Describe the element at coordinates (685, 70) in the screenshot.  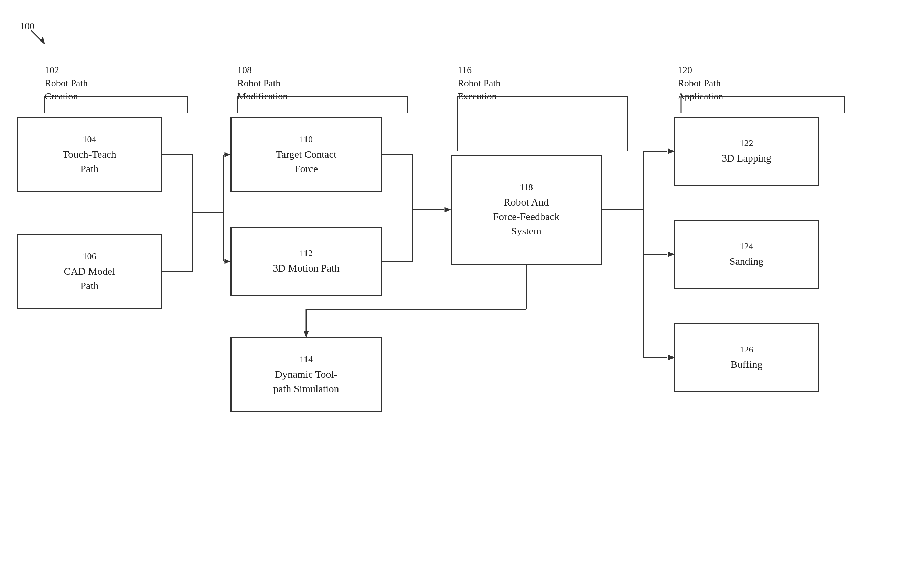
I see `group-application-ref: 120` at that location.